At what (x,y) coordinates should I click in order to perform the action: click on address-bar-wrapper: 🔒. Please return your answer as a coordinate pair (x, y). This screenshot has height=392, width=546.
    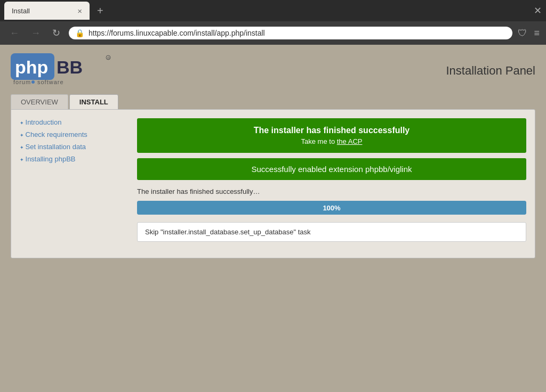
    Looking at the image, I should click on (291, 33).